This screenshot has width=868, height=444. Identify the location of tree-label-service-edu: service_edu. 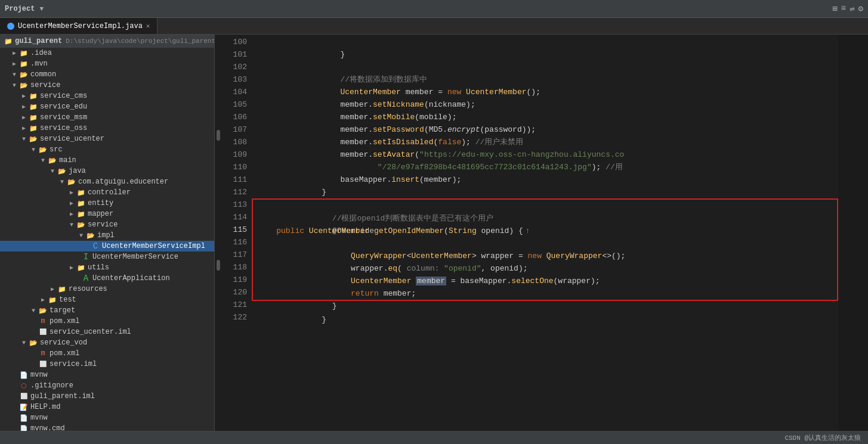
(63, 107).